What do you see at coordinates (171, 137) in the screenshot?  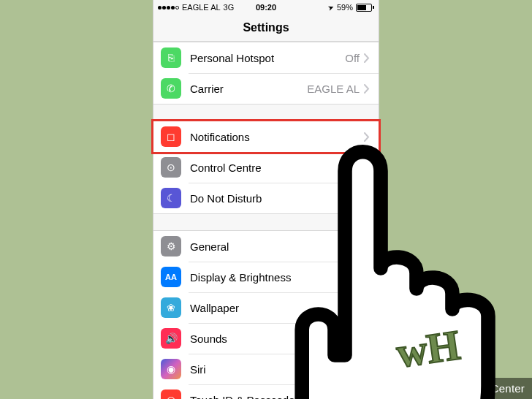 I see `notifications-icon: ◻` at bounding box center [171, 137].